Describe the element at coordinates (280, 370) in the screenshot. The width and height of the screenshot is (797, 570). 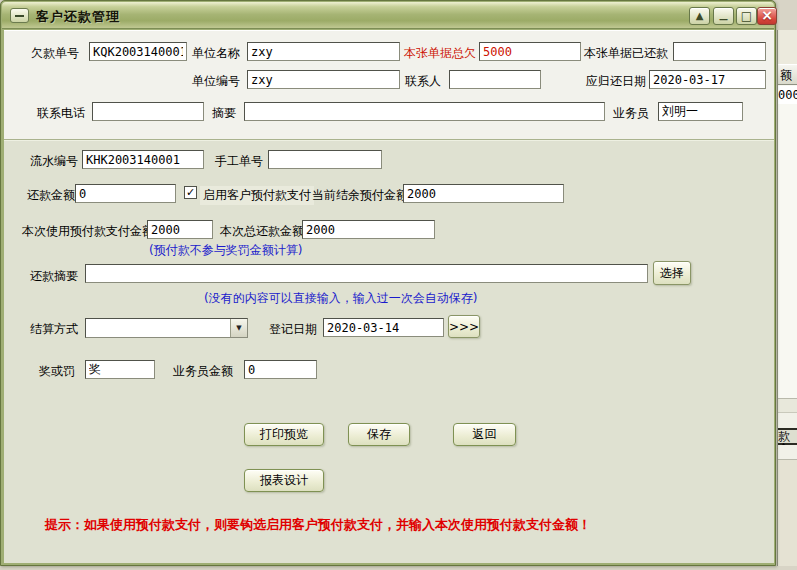
I see `salesman-amount-input` at that location.